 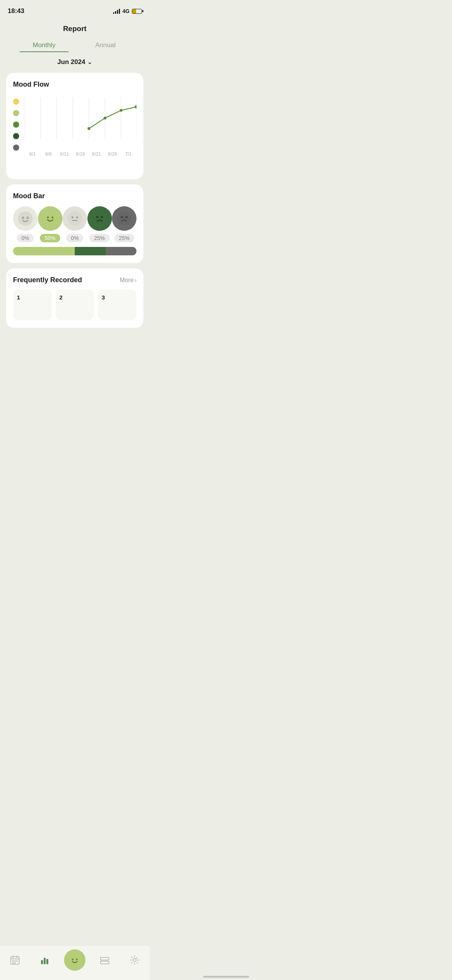 What do you see at coordinates (75, 224) in the screenshot?
I see `mood-faces-row: 0% 50%` at bounding box center [75, 224].